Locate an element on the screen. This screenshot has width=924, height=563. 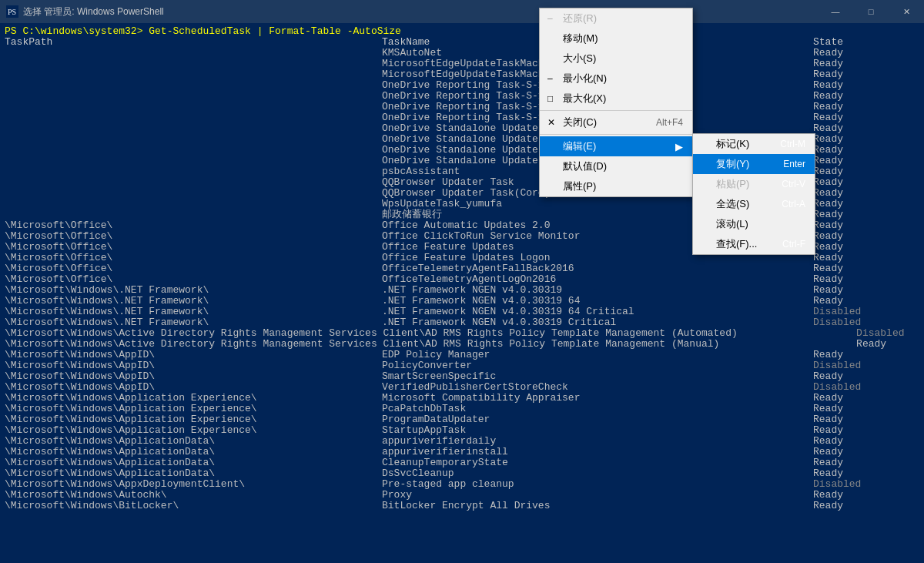
table-row: \Microsoft\Windows\.NET Framework\.NET F… is located at coordinates (462, 323).